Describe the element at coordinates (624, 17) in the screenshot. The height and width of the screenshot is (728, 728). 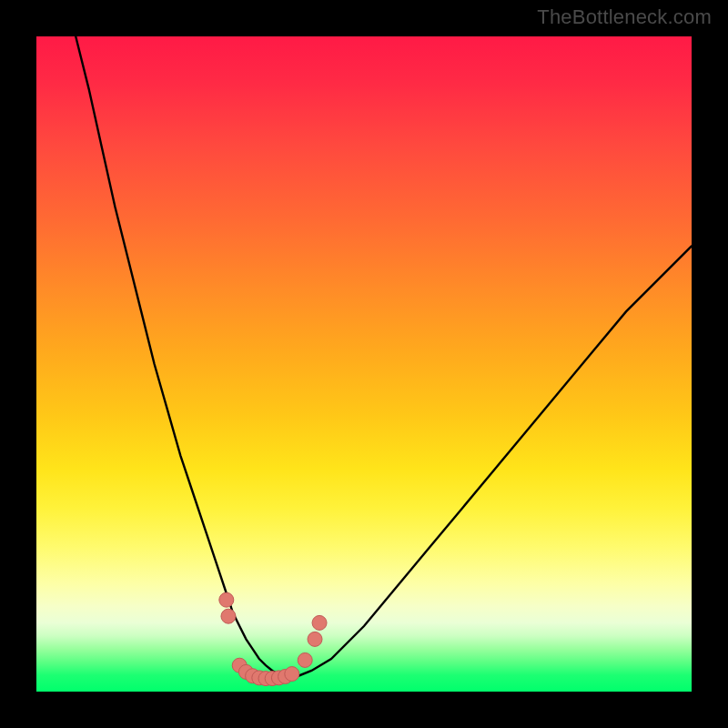
I see `watermark-text: TheBottleneck.com` at that location.